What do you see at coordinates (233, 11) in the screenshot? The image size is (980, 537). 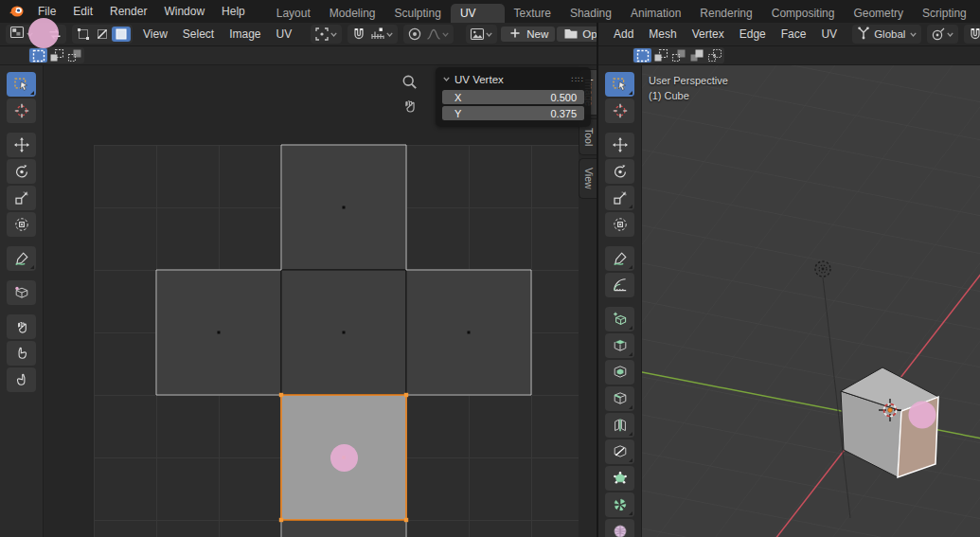 I see `menu-help: Help` at bounding box center [233, 11].